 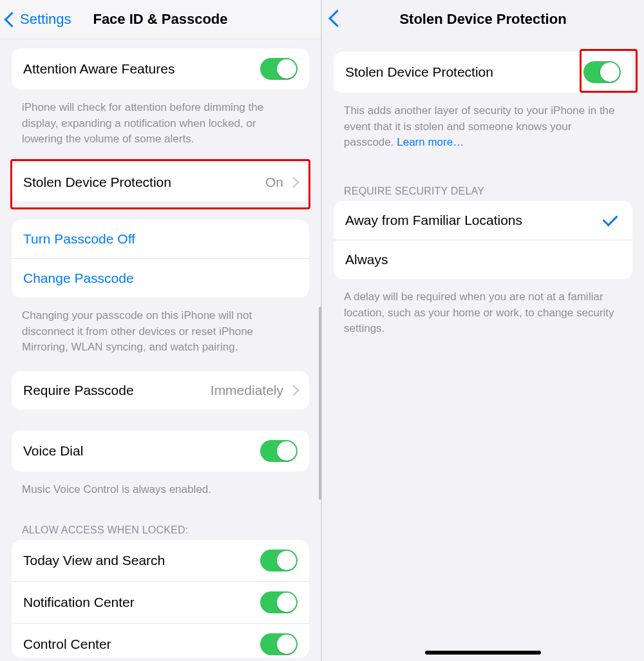 I want to click on away-row: Away from Familiar Locations, so click(x=483, y=220).